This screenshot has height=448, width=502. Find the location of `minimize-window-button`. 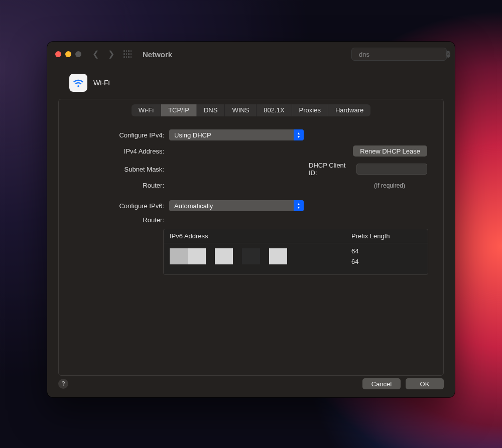

minimize-window-button is located at coordinates (68, 54).